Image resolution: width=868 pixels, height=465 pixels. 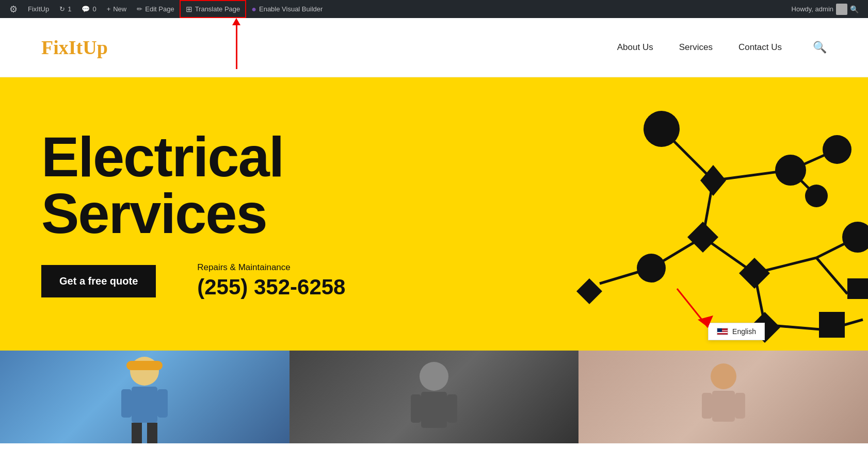 I want to click on phone-number: (255) 352-6258, so click(x=271, y=287).